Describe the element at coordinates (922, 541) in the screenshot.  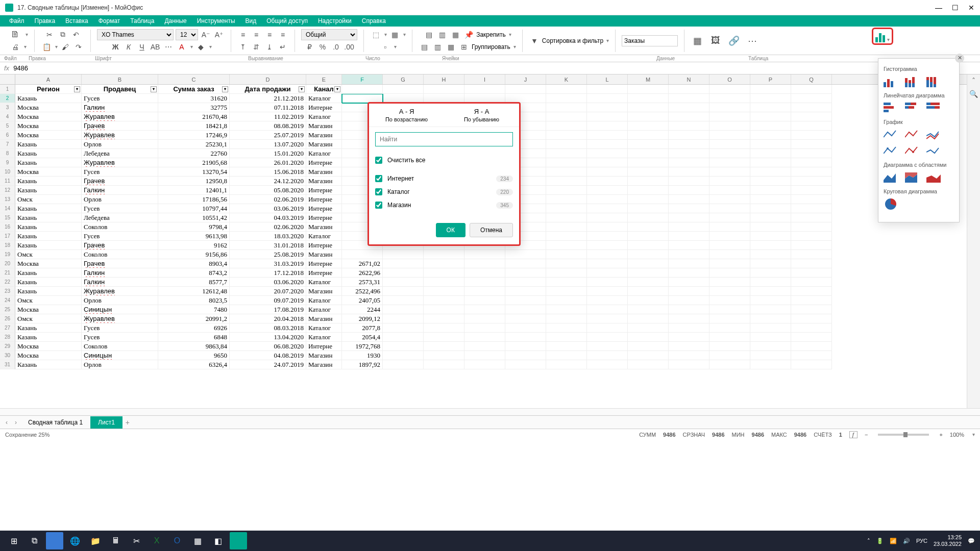
I see `tray-lang: РУС` at that location.